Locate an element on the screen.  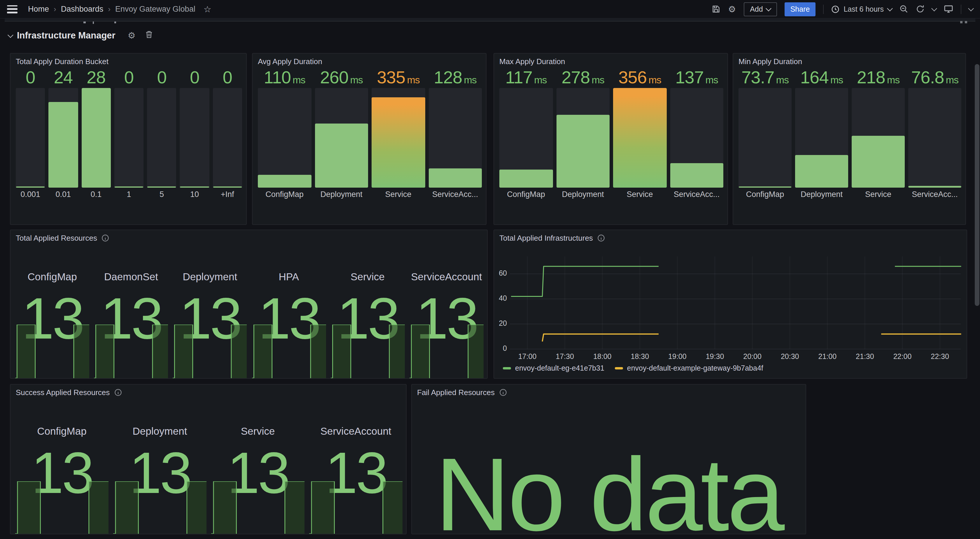
breadcrumb-item-envoy-gateway-global: Envoy Gateway Global is located at coordinates (155, 9).